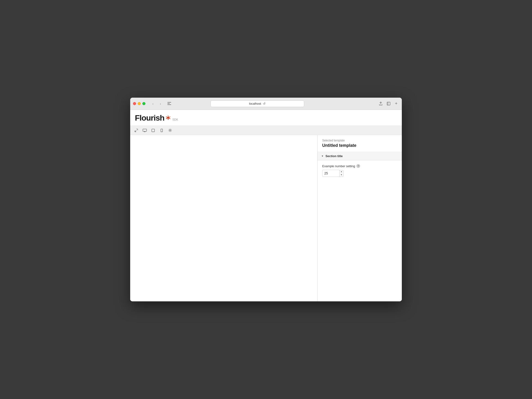 Image resolution: width=532 pixels, height=399 pixels. Describe the element at coordinates (257, 104) in the screenshot. I see `address-bar: localhost ↺` at that location.